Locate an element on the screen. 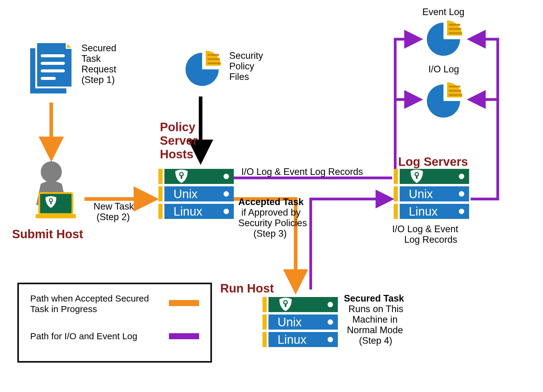 The height and width of the screenshot is (392, 543). legend-log: Path for I/O and Event Log is located at coordinates (84, 336).